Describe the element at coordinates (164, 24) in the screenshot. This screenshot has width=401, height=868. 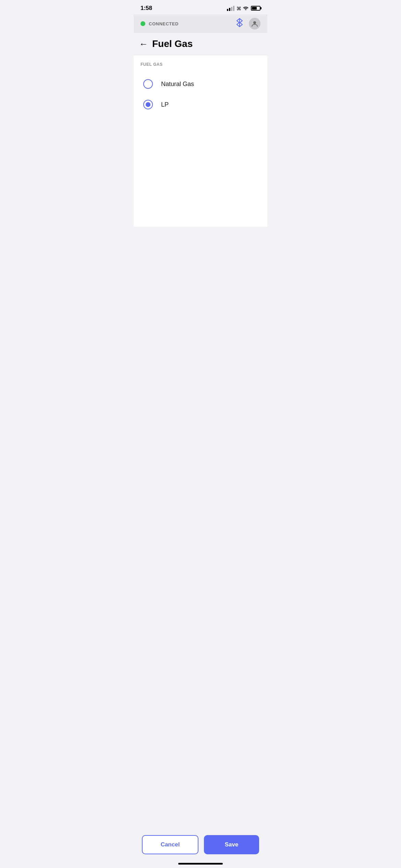
I see `connected-label: CONNECTED` at that location.